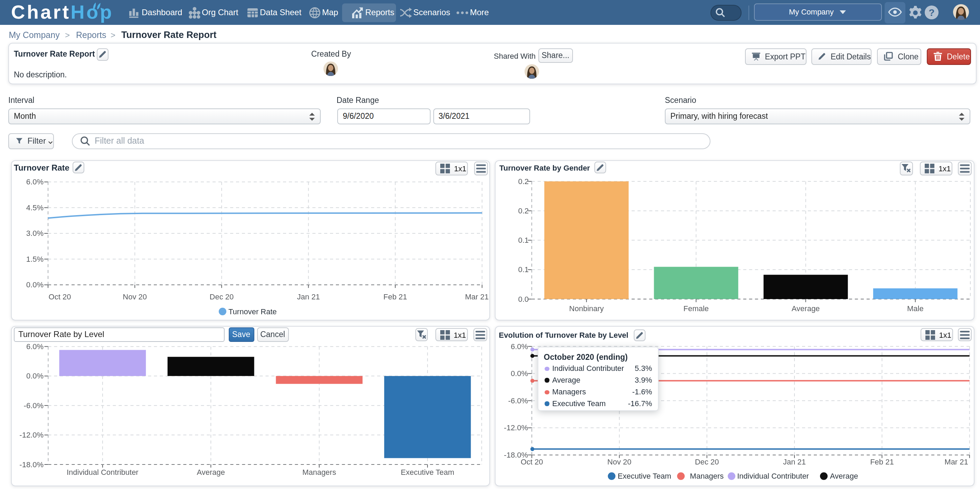 The image size is (980, 489). I want to click on svg-text: Female, so click(696, 308).